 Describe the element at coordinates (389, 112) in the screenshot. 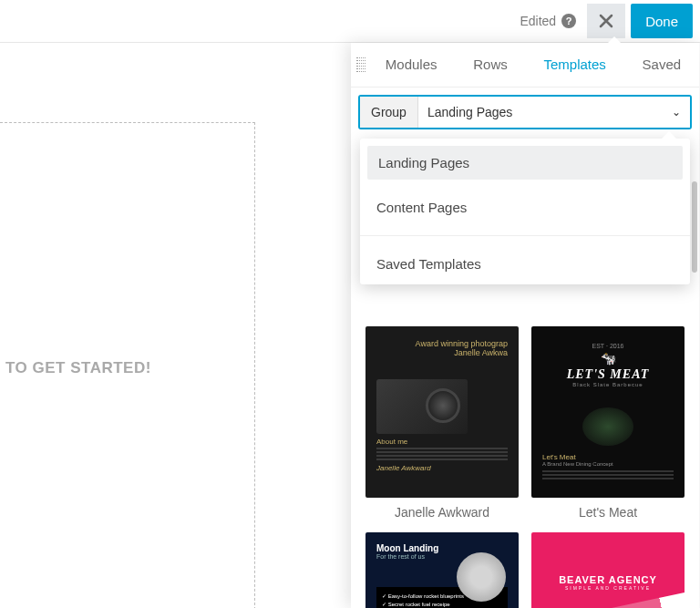

I see `group-label: Group` at that location.